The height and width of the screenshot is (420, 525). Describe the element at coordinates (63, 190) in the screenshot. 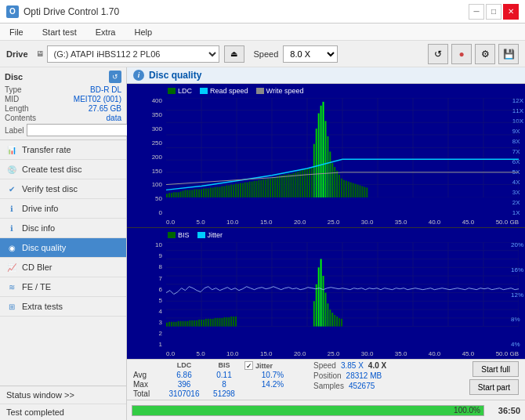

I see `nav-verify-test: ✔ Verify test disc` at that location.